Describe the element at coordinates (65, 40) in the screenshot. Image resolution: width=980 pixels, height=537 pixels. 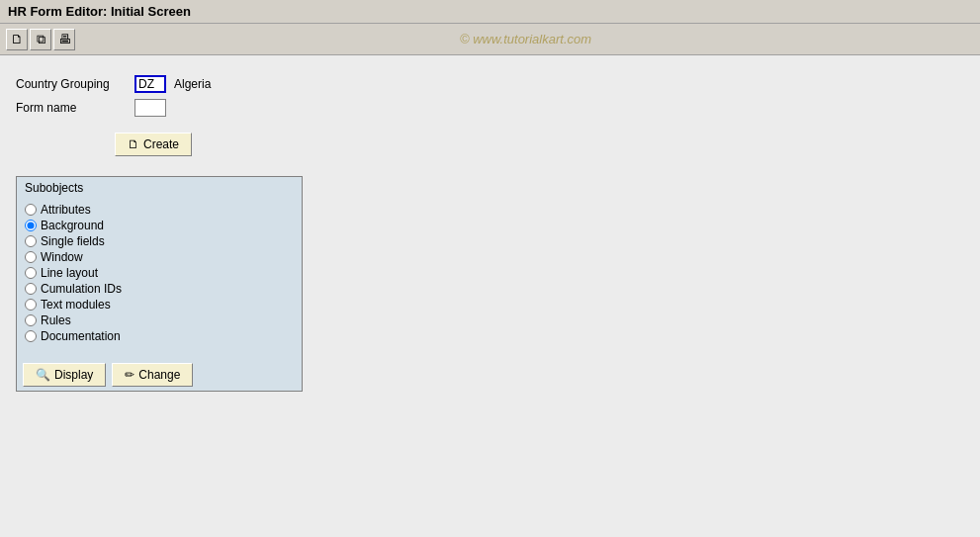
I see `print-icon: 🖶` at that location.